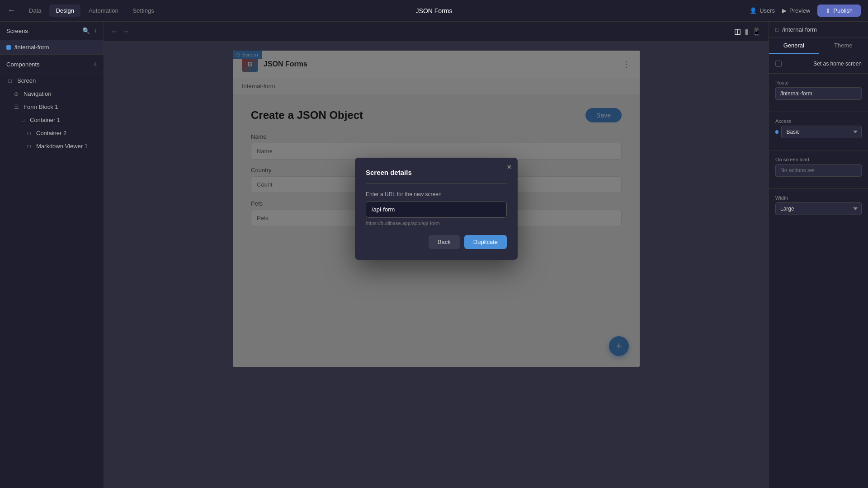  I want to click on width-row: Width Large Medium Small, so click(818, 205).